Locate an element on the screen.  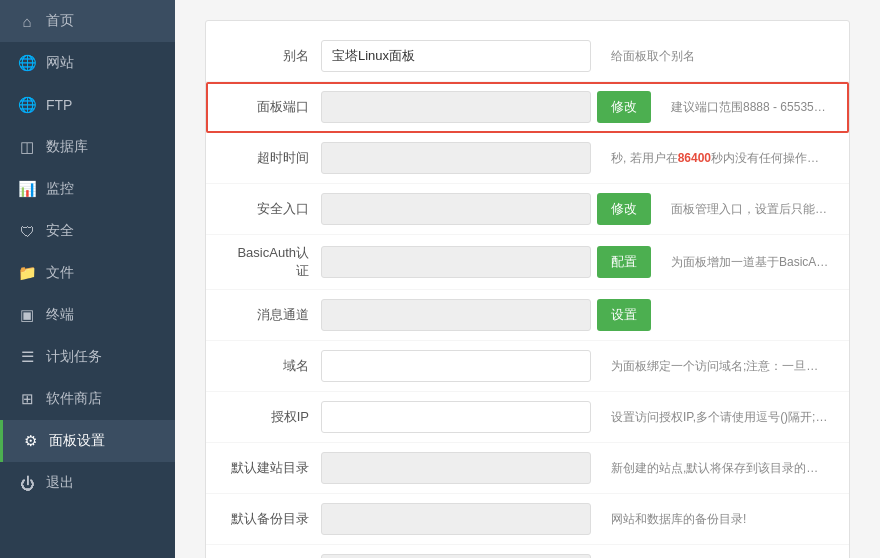
form-input-wrap-timeout is located at coordinates (456, 158).